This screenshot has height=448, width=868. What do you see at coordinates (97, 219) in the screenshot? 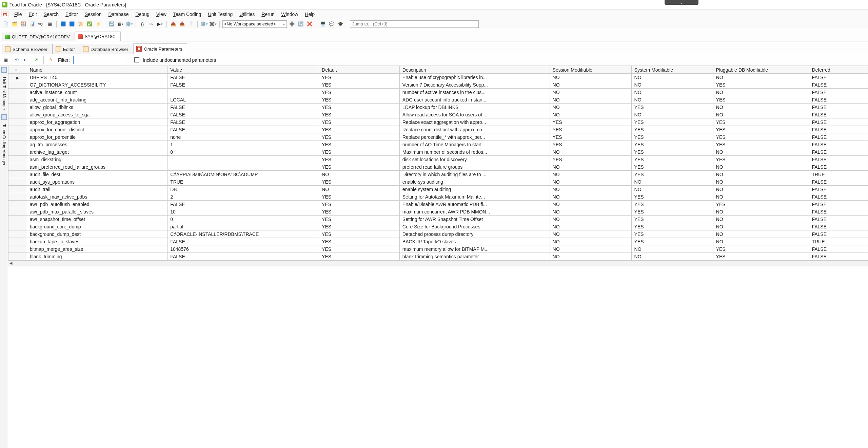
I see `cell-name: awr_snapshot_time_offset` at bounding box center [97, 219].